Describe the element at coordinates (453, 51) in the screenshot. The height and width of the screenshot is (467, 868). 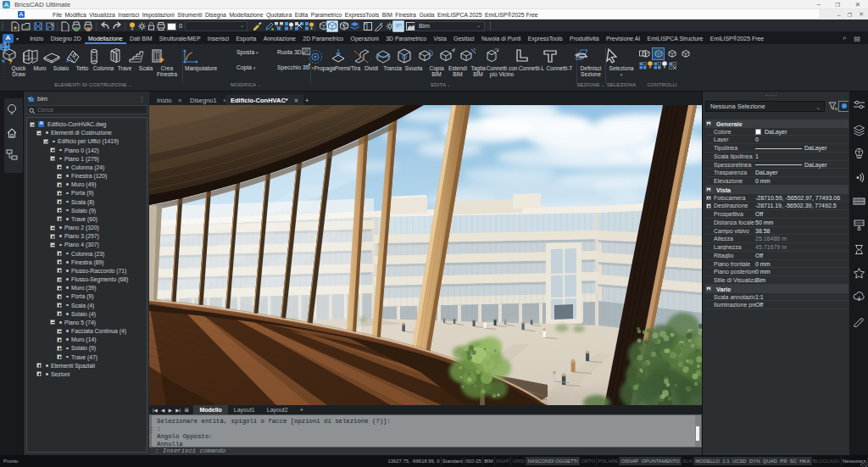
I see `svg-text: Y` at that location.